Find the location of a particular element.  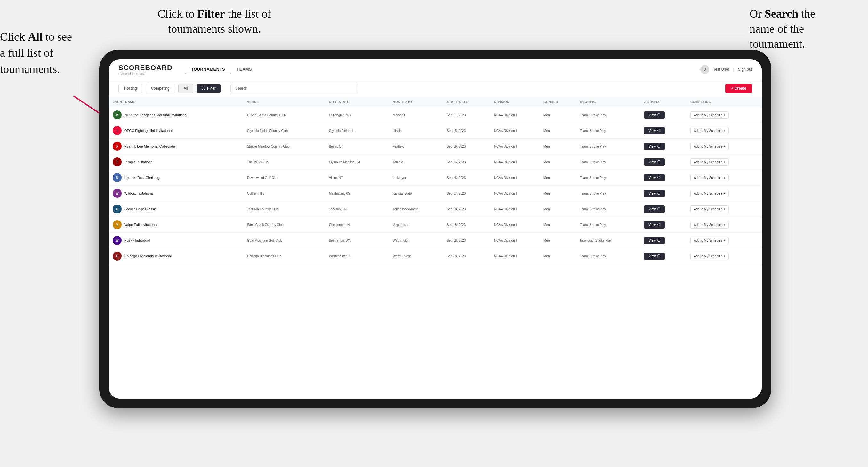

scoring-cell-0: Team, Stroke Play is located at coordinates (609, 115).